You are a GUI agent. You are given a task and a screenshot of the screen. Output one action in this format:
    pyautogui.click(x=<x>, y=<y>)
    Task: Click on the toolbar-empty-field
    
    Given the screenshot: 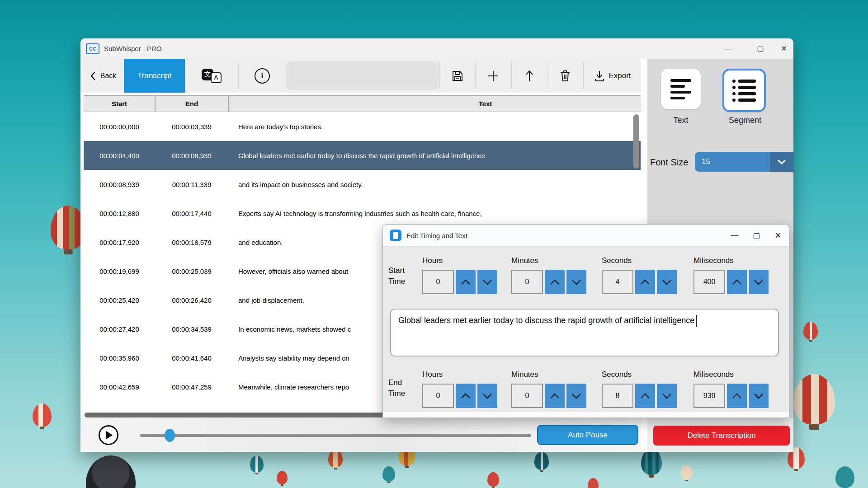 What is the action you would take?
    pyautogui.click(x=363, y=76)
    